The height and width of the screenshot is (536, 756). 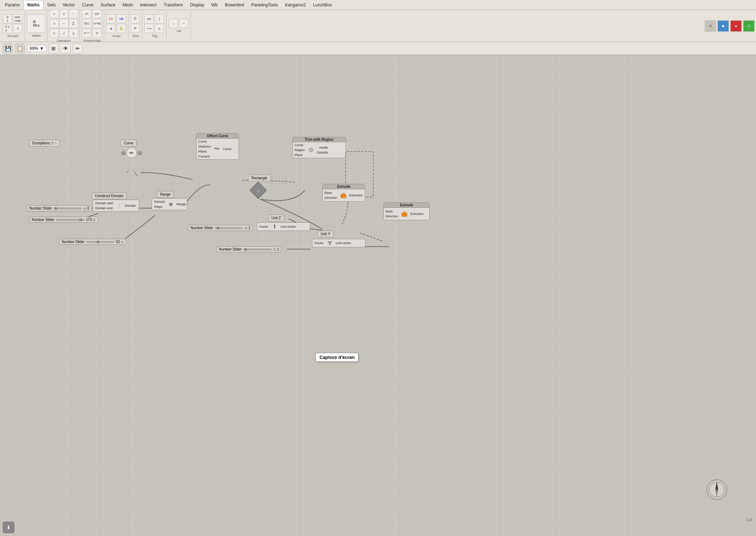 What do you see at coordinates (7, 29) in the screenshot?
I see `domain-tool-3: 0 12` at bounding box center [7, 29].